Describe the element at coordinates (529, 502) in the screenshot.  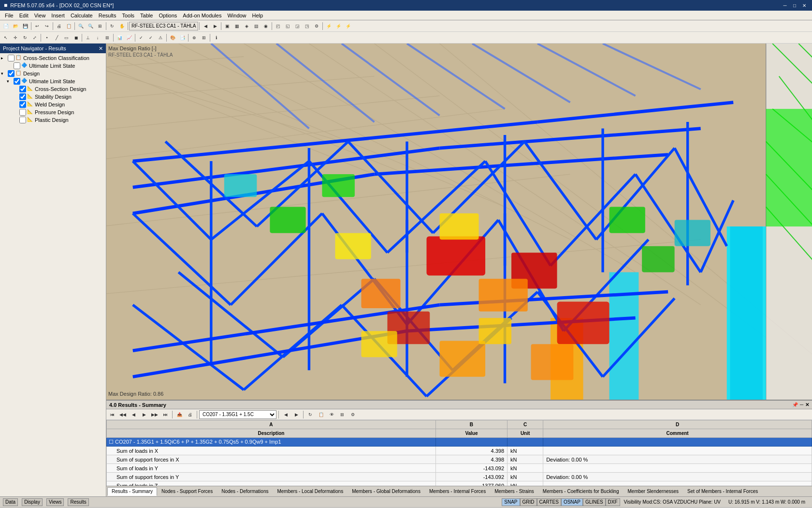
I see `status-grid: GRID` at that location.